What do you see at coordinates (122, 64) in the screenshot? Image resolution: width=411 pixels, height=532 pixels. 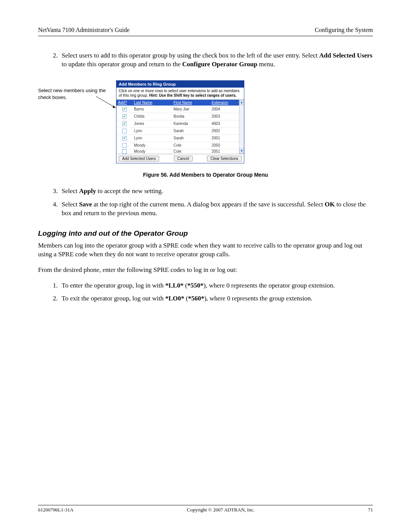 I see `text: to update this operator group and return…` at bounding box center [122, 64].